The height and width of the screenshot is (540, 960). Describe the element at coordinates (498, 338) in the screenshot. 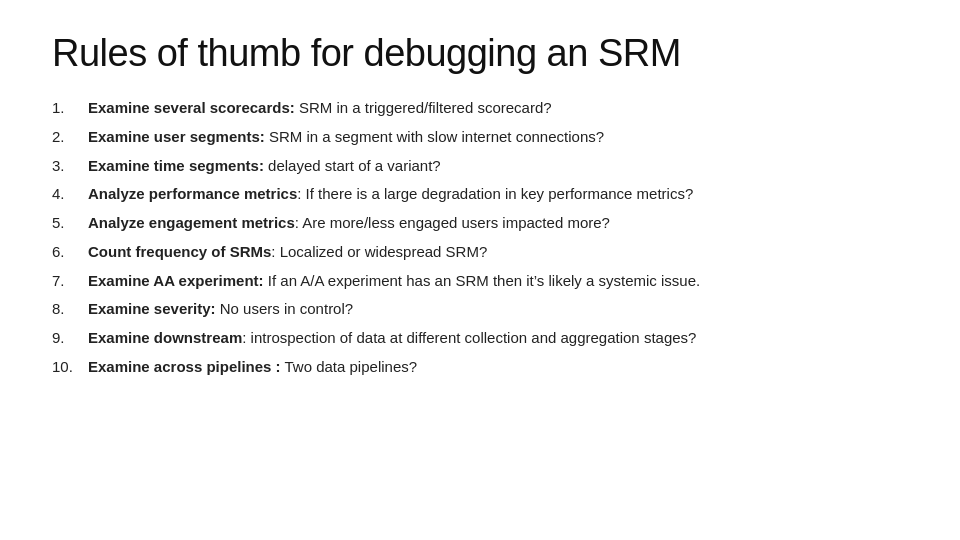

I see `item-content: Examine downstream: introspection of dat…` at that location.